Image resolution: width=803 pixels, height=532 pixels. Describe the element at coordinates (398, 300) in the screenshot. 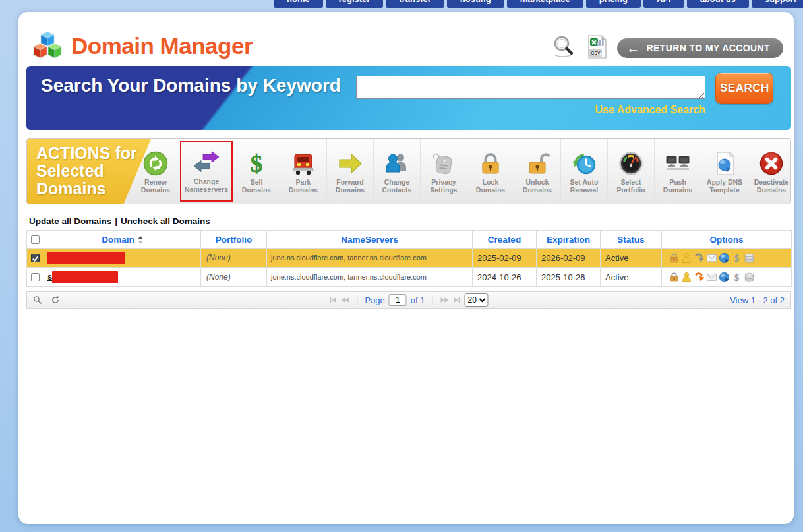

I see `page-number-input` at that location.